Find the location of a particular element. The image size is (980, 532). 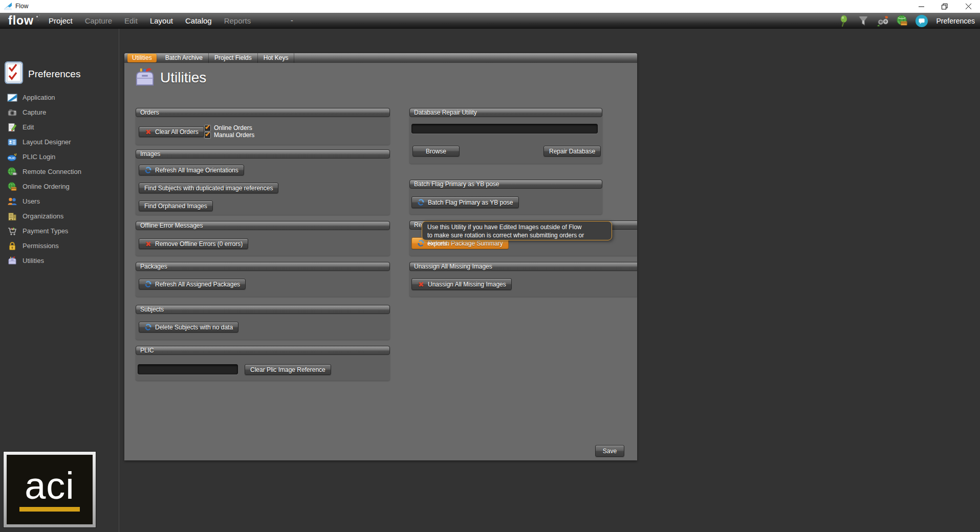

chat-icon is located at coordinates (922, 21).